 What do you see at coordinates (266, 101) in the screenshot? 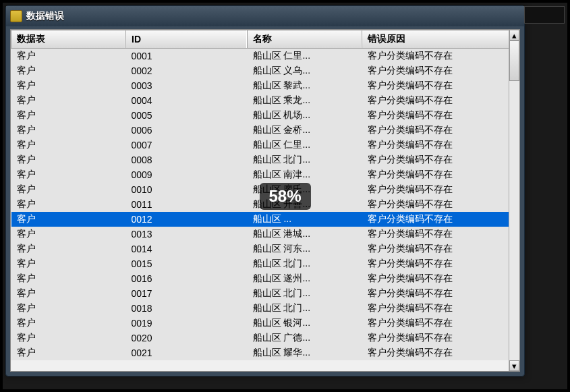
I see `table-row: 客户0004船山区 乘龙...客户分类编码不存在` at bounding box center [266, 101].